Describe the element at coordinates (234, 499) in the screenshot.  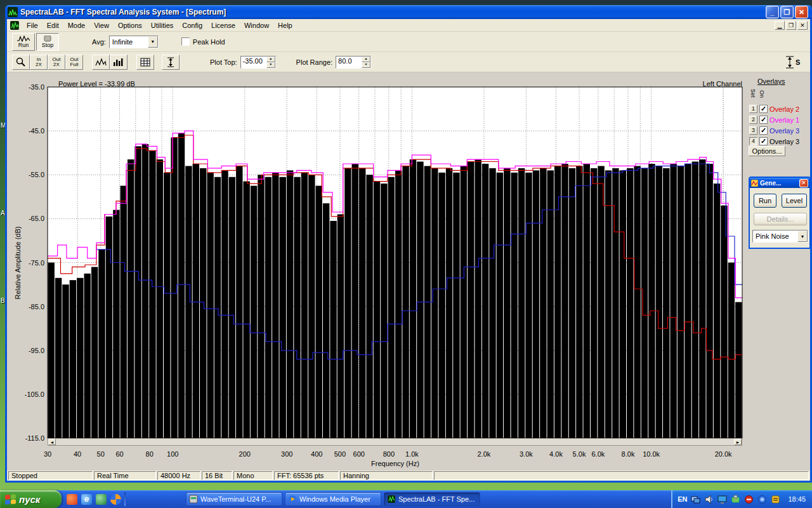
I see `taskbar-button: WaveTerminal-U24 P...` at that location.